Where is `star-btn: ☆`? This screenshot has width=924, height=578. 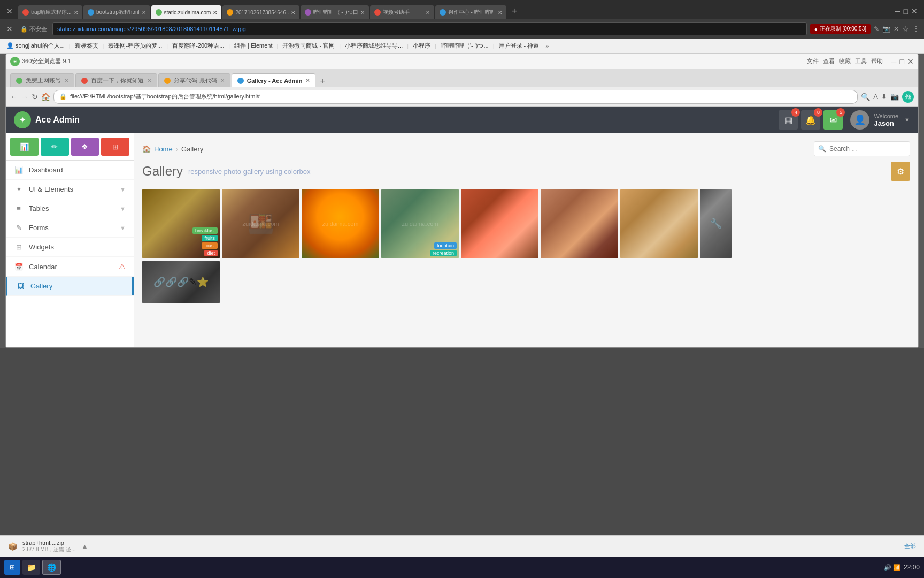
star-btn: ☆ is located at coordinates (906, 29).